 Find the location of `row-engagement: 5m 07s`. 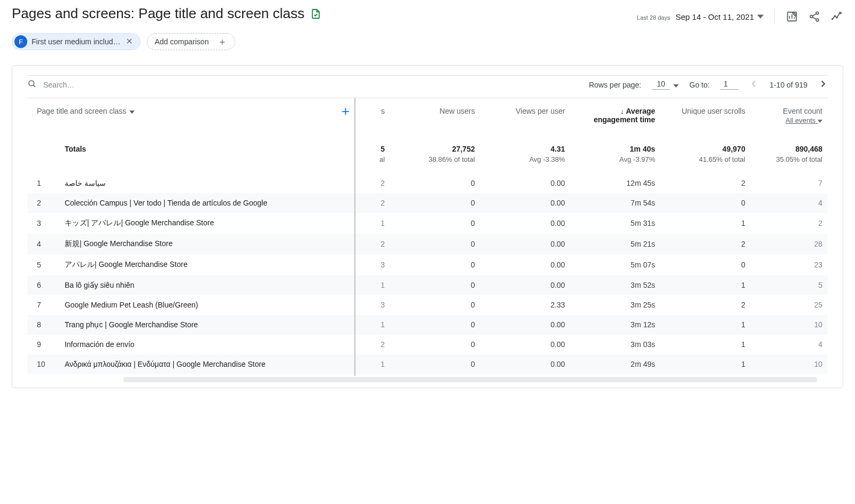

row-engagement: 5m 07s is located at coordinates (616, 265).